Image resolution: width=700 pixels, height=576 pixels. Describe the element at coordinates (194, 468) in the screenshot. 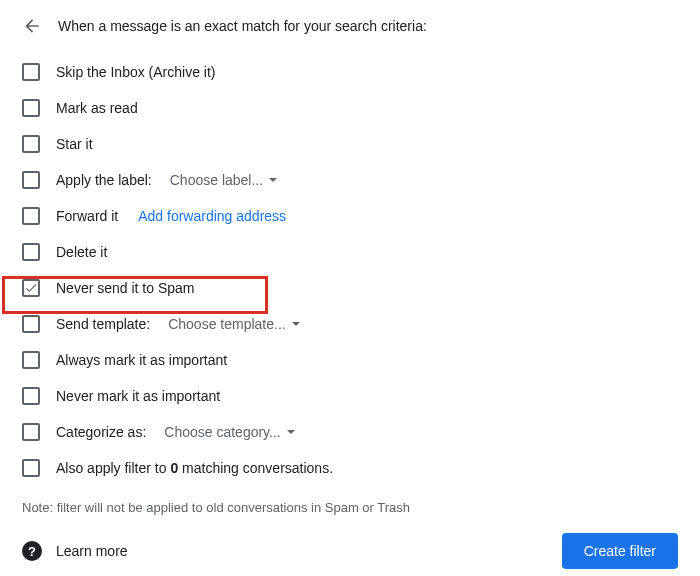

I see `label-also-apply: Also apply filter to 0 matching conversa…` at that location.